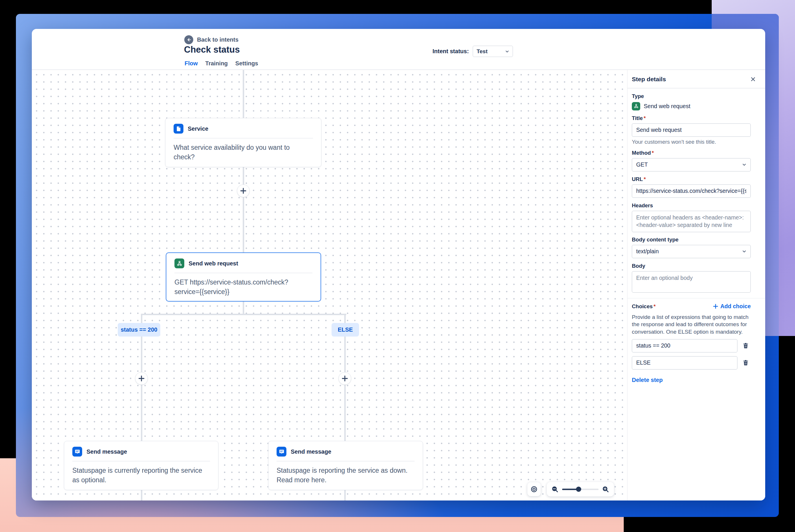 This screenshot has width=795, height=532. I want to click on title-helper-text: Your customers won't see this title., so click(691, 142).